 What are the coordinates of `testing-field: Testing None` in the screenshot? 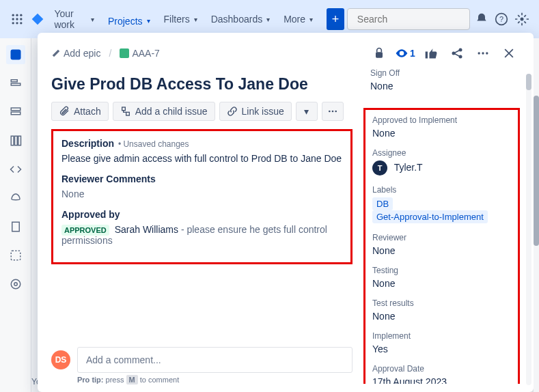 It's located at (441, 277).